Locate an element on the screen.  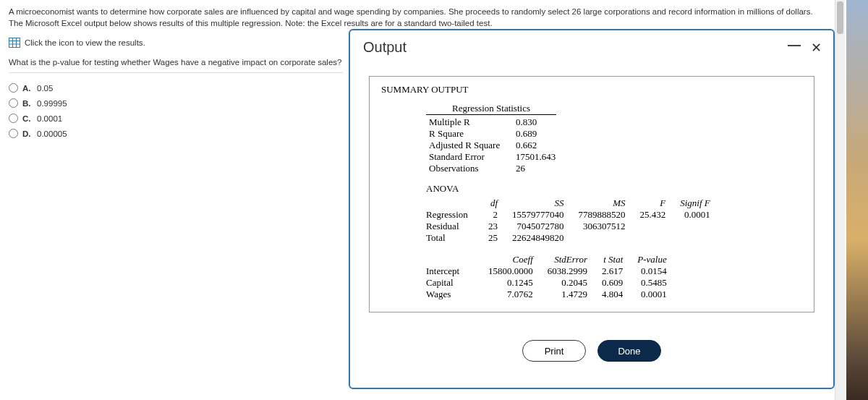
desktop-background-strip is located at coordinates (857, 200).